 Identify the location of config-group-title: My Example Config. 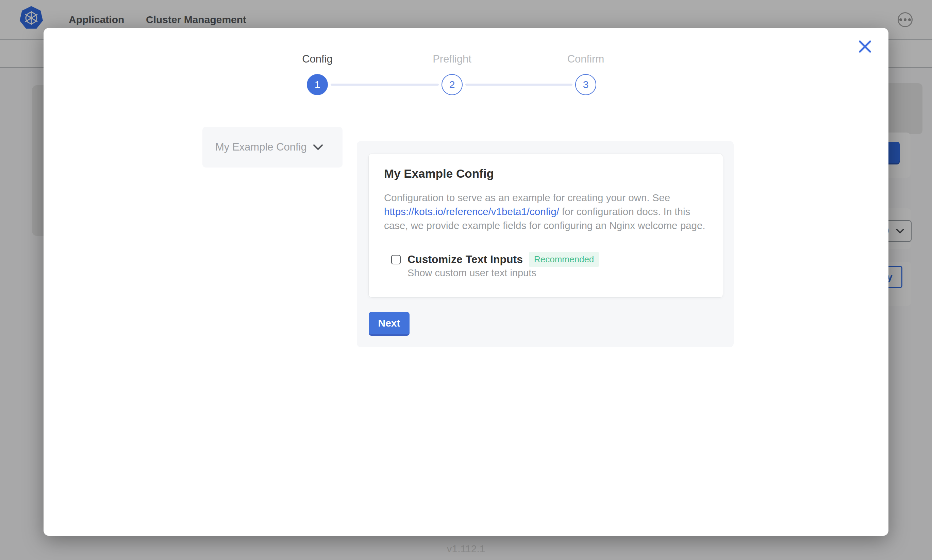
(439, 174).